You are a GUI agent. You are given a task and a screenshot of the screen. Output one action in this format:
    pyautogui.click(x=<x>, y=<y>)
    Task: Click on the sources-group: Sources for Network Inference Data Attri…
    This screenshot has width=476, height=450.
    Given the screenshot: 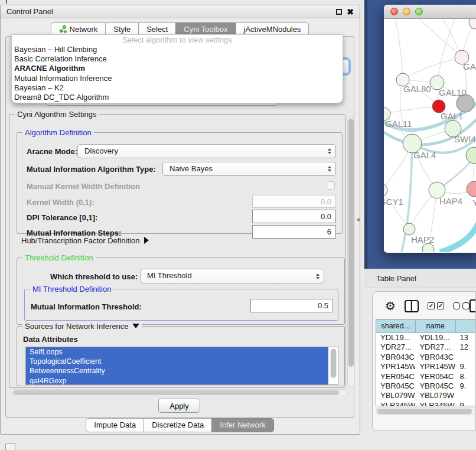 What is the action you would take?
    pyautogui.click(x=181, y=356)
    